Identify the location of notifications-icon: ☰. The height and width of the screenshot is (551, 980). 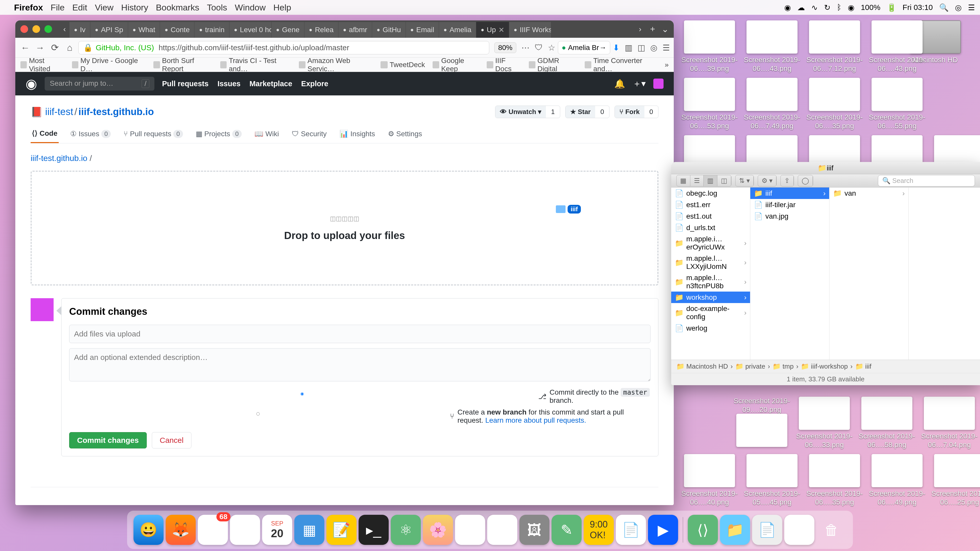
(972, 8).